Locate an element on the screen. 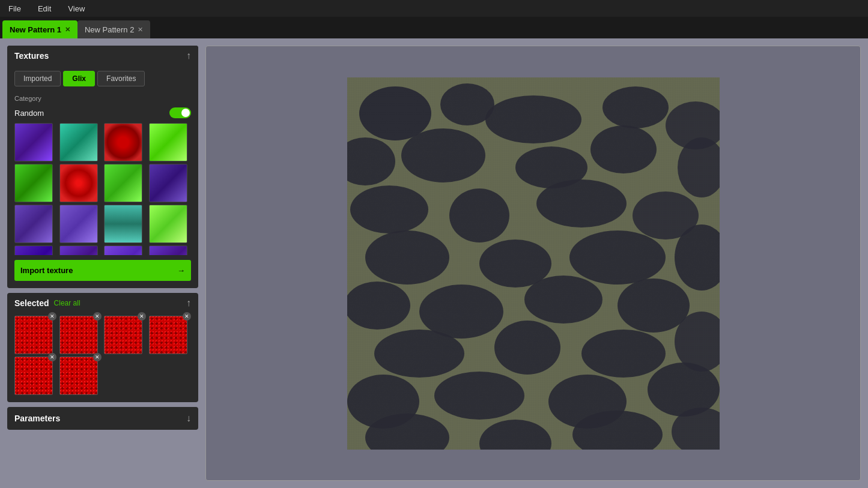  textures-collapse-btn: ↑ is located at coordinates (189, 56).